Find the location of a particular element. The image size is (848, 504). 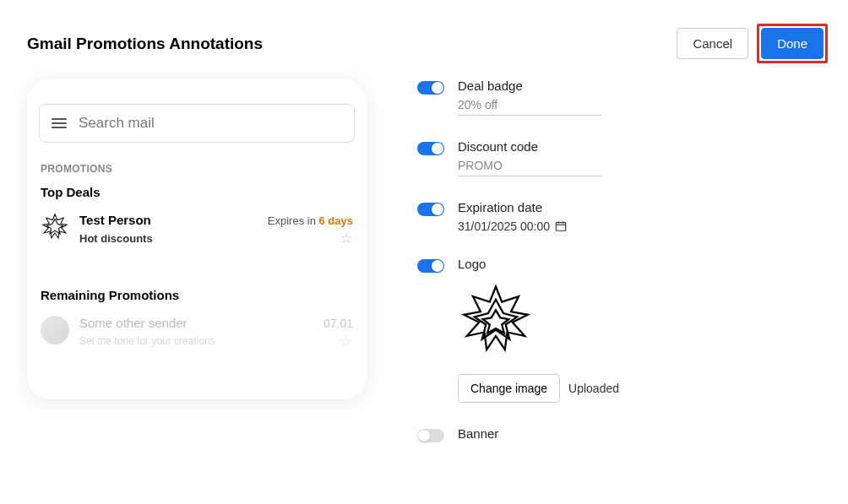

banner-toggle is located at coordinates (431, 436).